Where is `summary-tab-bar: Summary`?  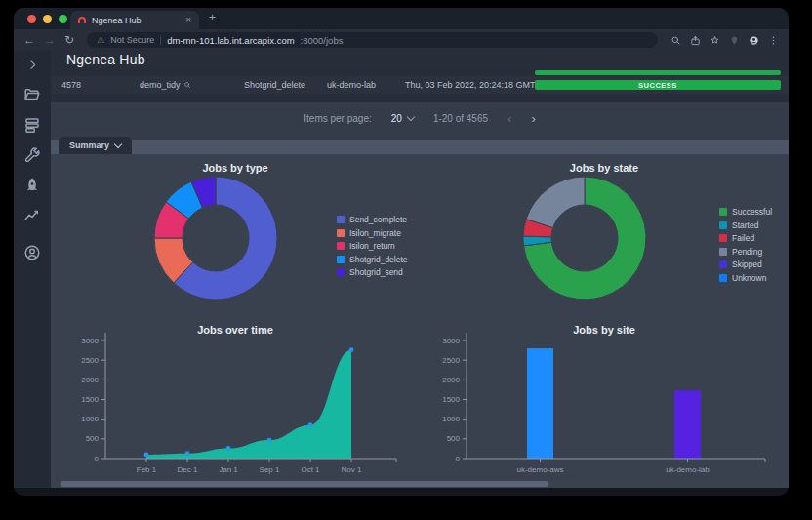 summary-tab-bar: Summary is located at coordinates (420, 144).